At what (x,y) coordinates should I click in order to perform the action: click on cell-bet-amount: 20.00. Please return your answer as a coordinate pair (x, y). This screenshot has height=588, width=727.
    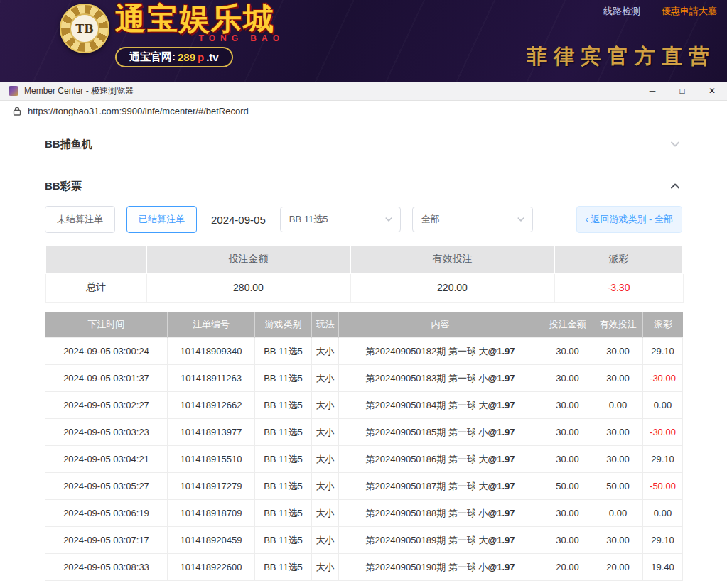
    Looking at the image, I should click on (568, 567).